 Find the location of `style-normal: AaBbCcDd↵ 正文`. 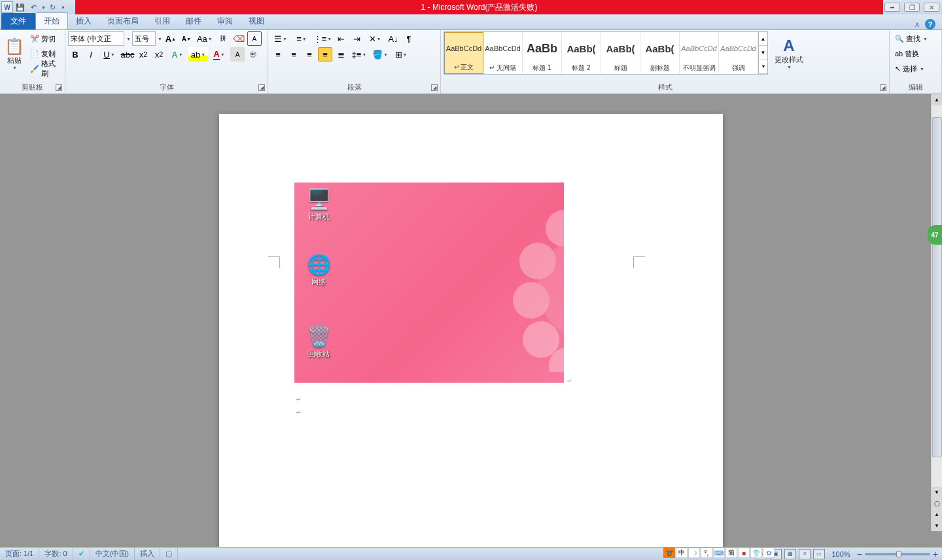

style-normal: AaBbCcDd↵ 正文 is located at coordinates (464, 53).